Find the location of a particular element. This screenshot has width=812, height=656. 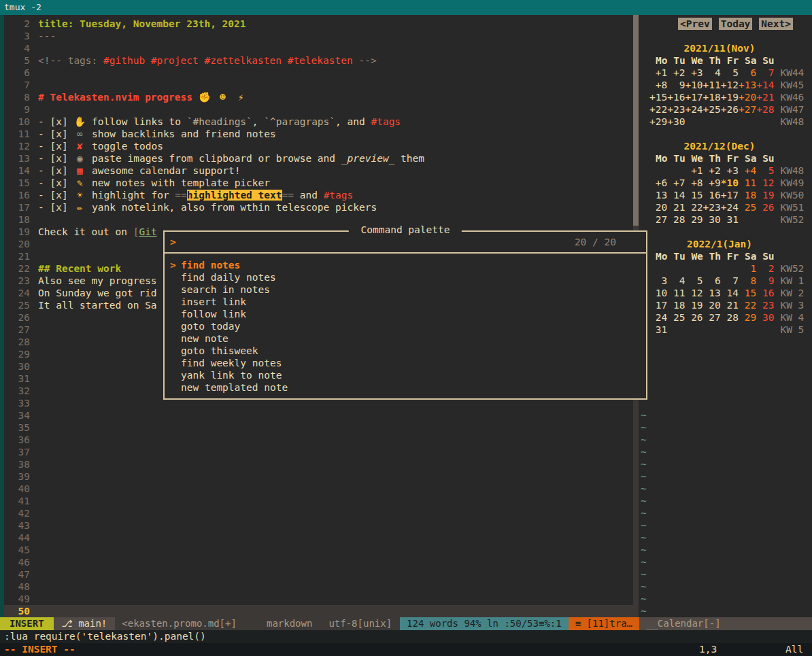

editor-line: 36 is located at coordinates (318, 440).